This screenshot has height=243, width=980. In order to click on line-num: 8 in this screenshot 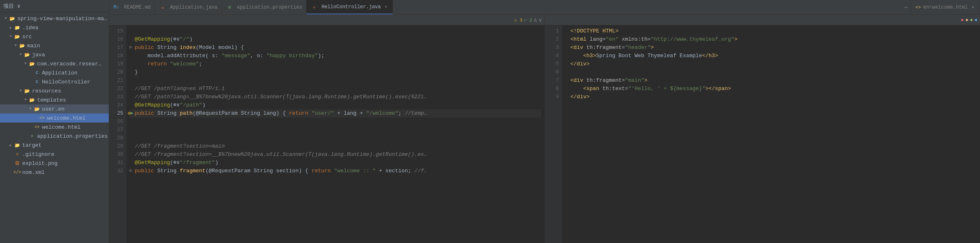, I will do `click(552, 89)`.